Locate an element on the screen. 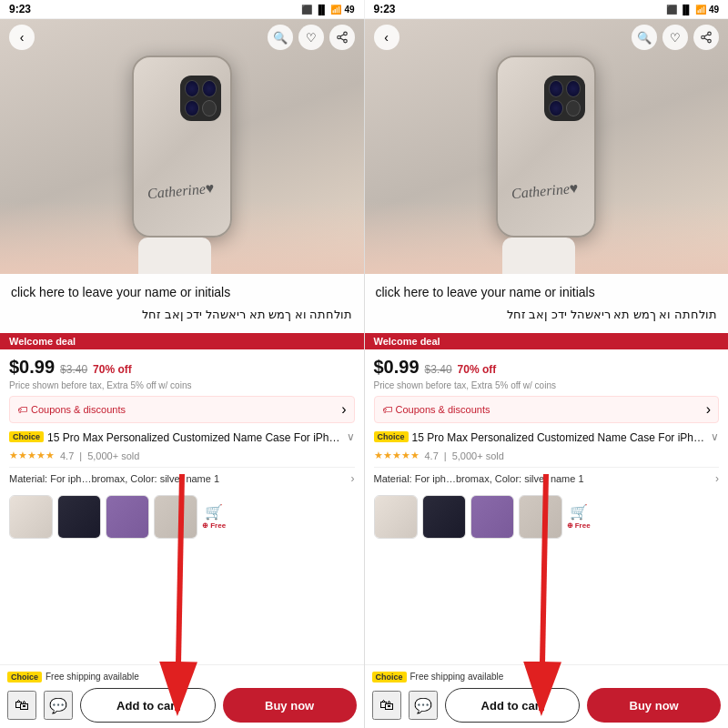 This screenshot has height=728, width=728. sold-count-left: 5,000+ sold is located at coordinates (113, 456).